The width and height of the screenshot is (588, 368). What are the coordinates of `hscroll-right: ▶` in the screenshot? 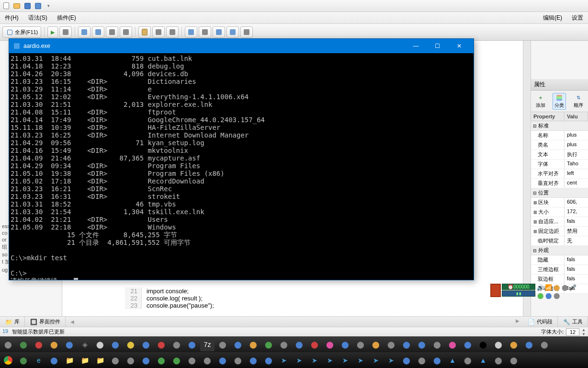 It's located at (518, 322).